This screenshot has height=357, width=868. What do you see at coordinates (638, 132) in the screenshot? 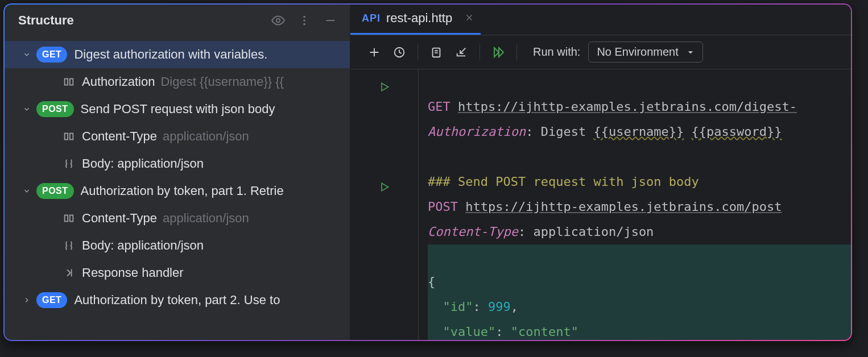
I see `template-variable: {{username}}` at bounding box center [638, 132].